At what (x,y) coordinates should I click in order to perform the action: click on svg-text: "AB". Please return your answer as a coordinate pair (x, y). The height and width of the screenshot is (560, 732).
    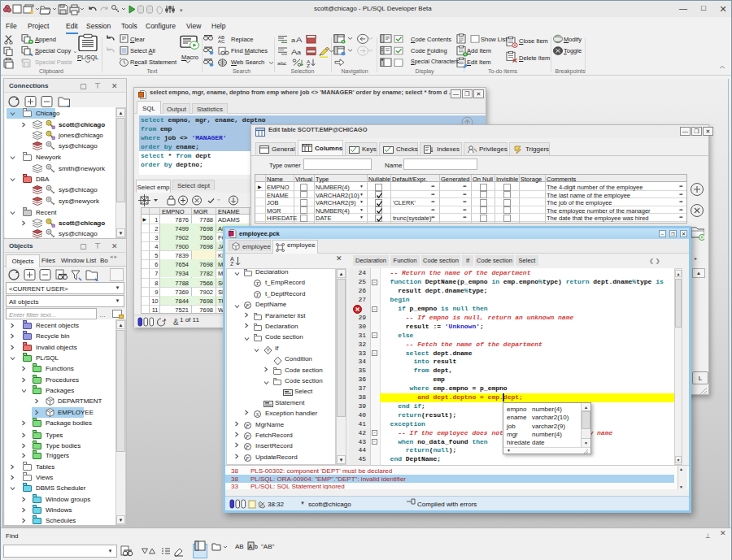
    Looking at the image, I should click on (268, 546).